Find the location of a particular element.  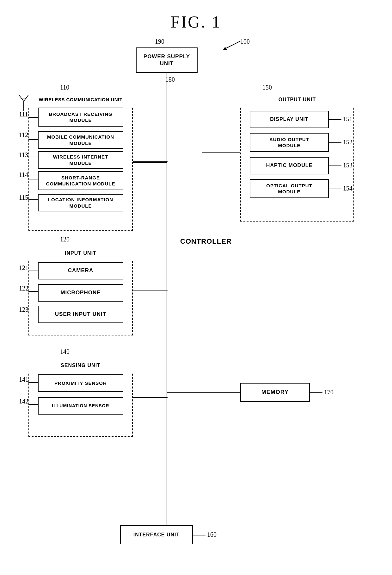

line-input-controller is located at coordinates (150, 291).